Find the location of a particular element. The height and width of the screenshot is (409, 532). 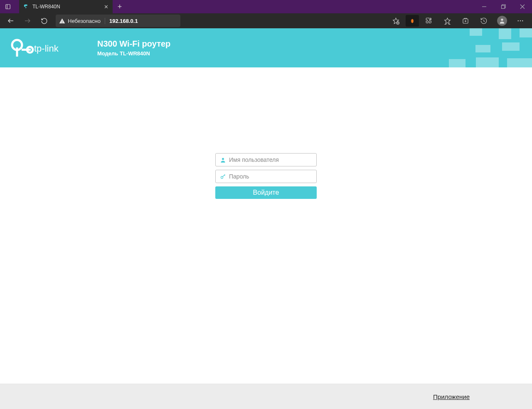

warning-icon is located at coordinates (62, 21).